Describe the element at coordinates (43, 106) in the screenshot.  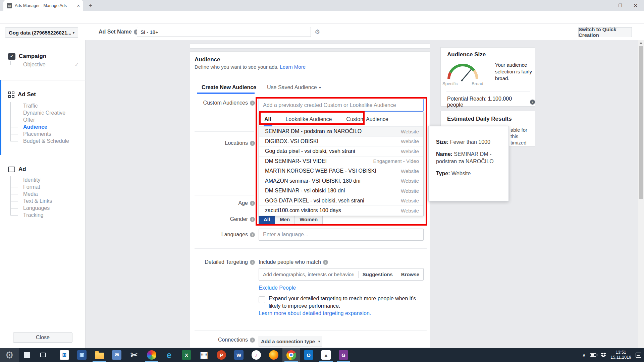
I see `sidebar-item-traffic: Traffic` at that location.